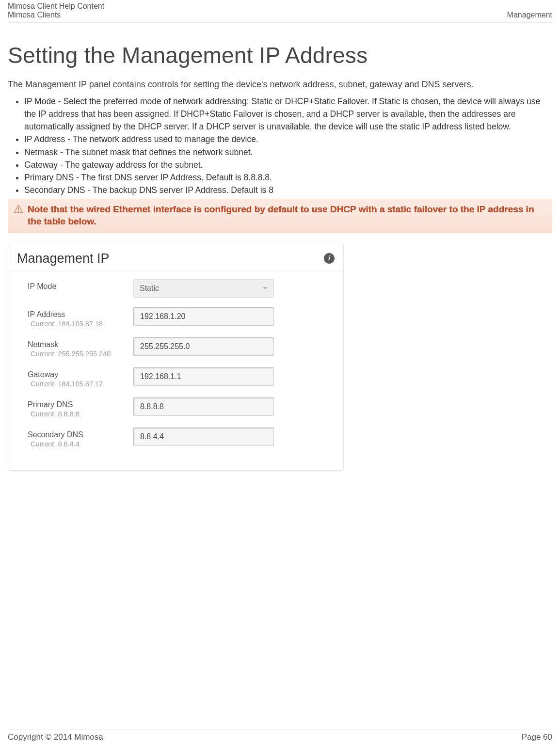 The width and height of the screenshot is (560, 746). What do you see at coordinates (288, 114) in the screenshot?
I see `list-item: IP Mode - Select the preferred mode of n…` at bounding box center [288, 114].